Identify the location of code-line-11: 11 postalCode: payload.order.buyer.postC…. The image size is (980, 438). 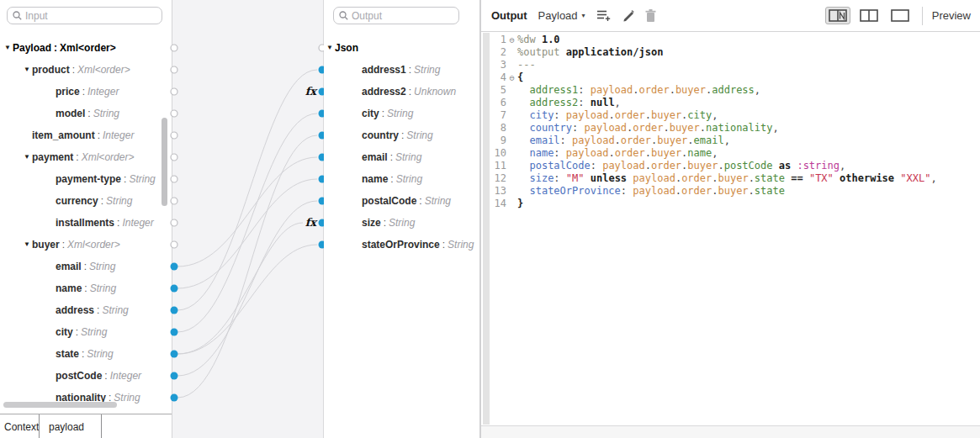
(735, 166).